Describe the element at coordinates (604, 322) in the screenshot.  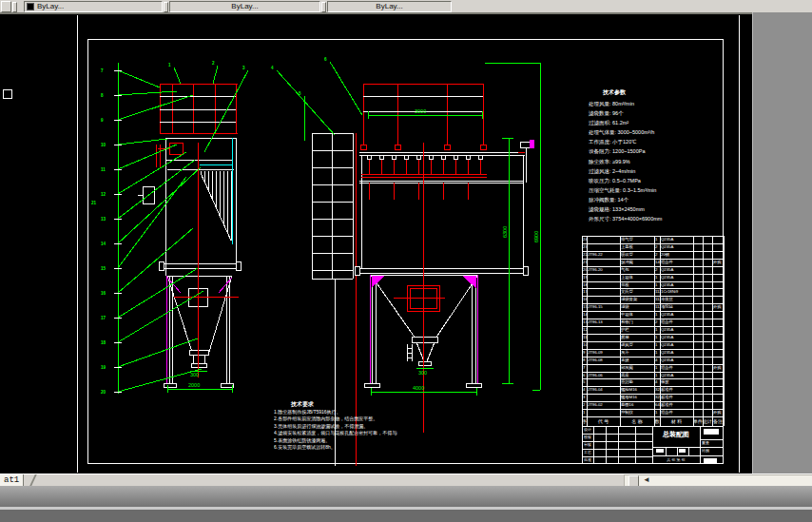
I see `bom-cell: JT96-13` at that location.